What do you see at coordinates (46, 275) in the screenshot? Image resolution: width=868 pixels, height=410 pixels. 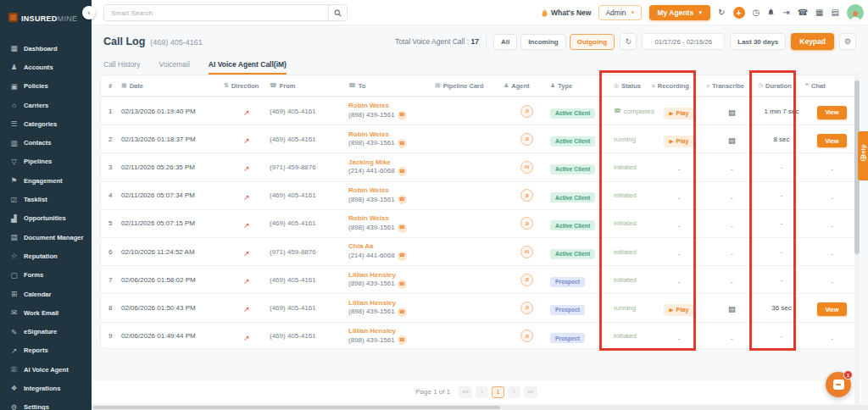 I see `sidebar-item-forms: ▢ Forms` at bounding box center [46, 275].